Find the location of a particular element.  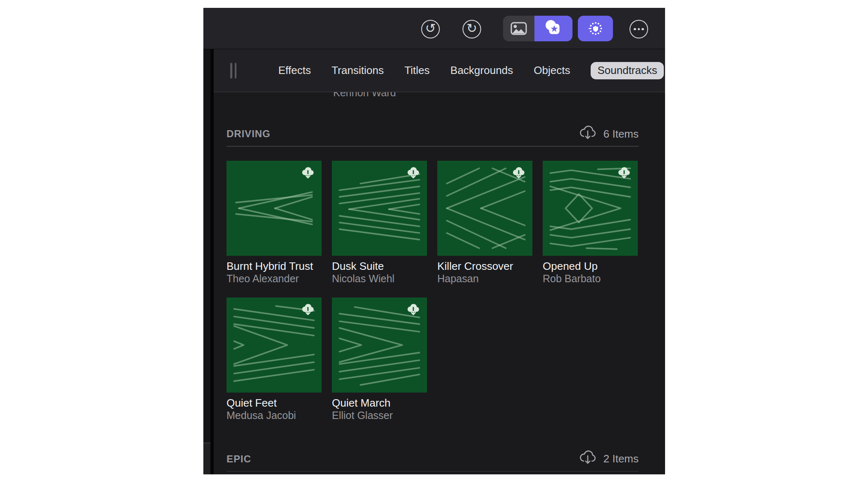

track-title: Dusk Suite is located at coordinates (379, 266).